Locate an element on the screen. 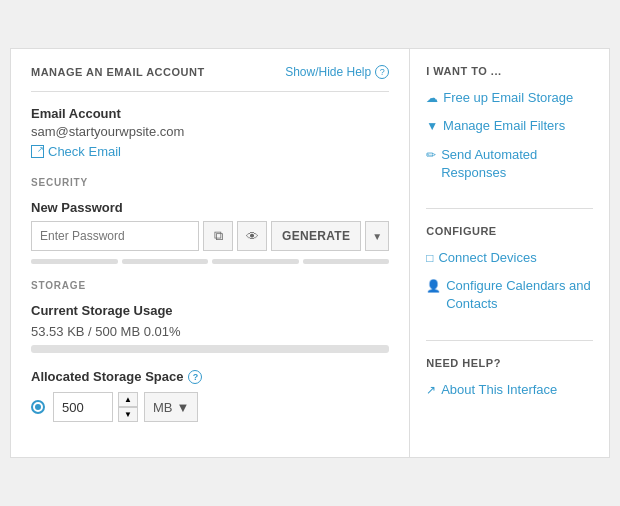 This screenshot has height=506, width=620. radio-dot-inner is located at coordinates (38, 407).